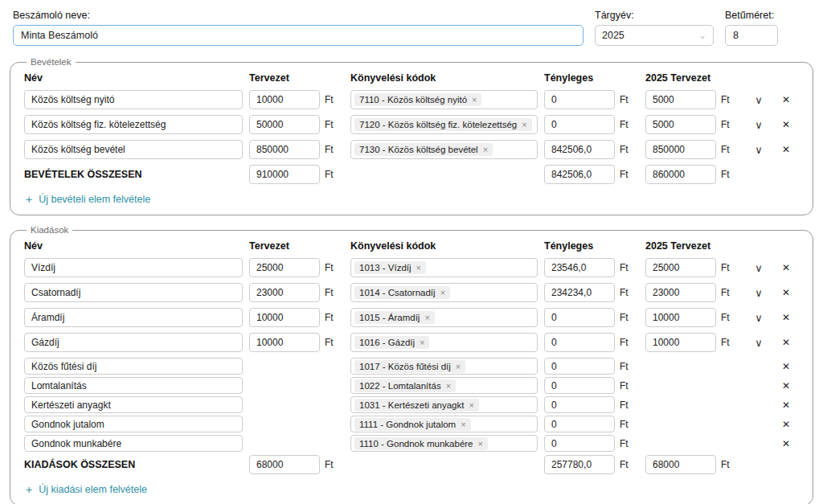 This screenshot has width=823, height=504. What do you see at coordinates (88, 199) in the screenshot?
I see `add-revenue-row-button: + Új bevételi elem felvétele` at bounding box center [88, 199].